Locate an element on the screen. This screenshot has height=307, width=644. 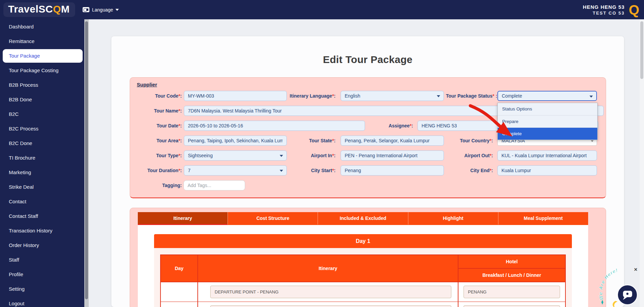
status-option-complete: Complete is located at coordinates (548, 134).